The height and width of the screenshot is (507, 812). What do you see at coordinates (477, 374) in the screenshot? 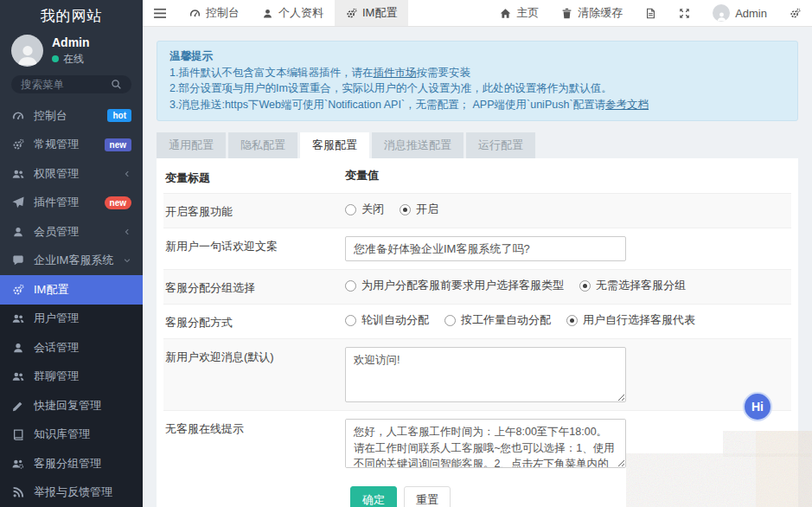
I see `row-welcome-message: 新用户欢迎消息(默认) 欢迎访问!` at bounding box center [477, 374].